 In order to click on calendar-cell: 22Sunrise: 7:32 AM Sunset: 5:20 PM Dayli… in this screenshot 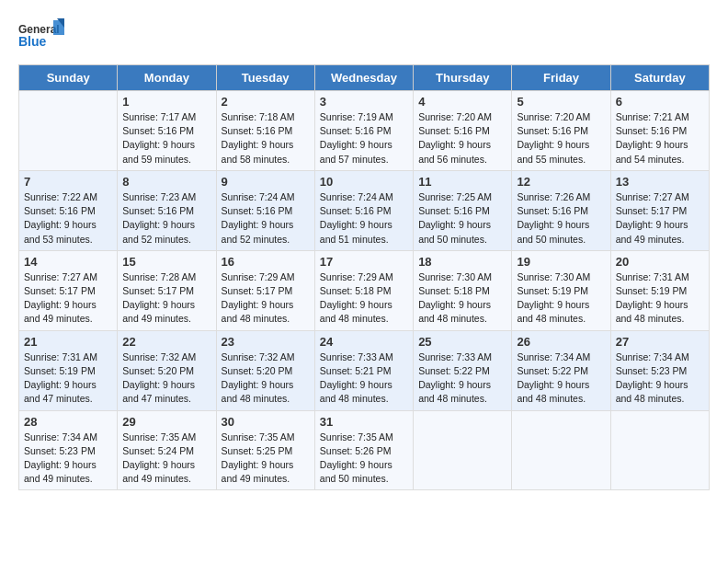, I will do `click(167, 370)`.